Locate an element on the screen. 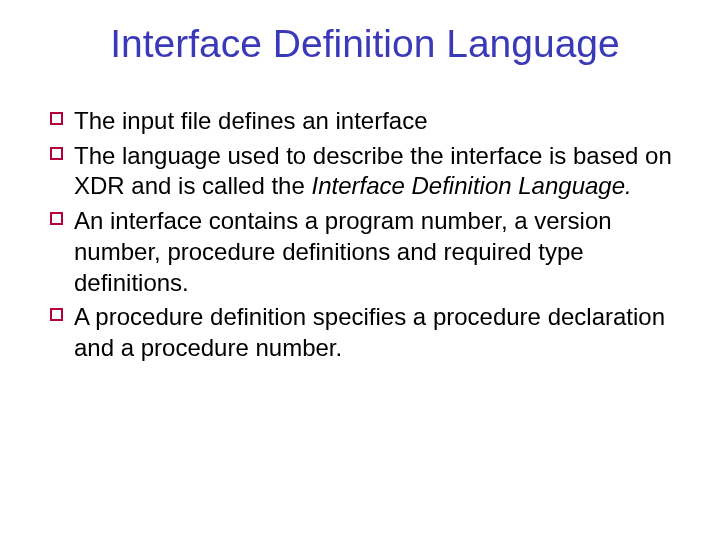  list-item: A procedure definition specifies a proce… is located at coordinates (365, 332).